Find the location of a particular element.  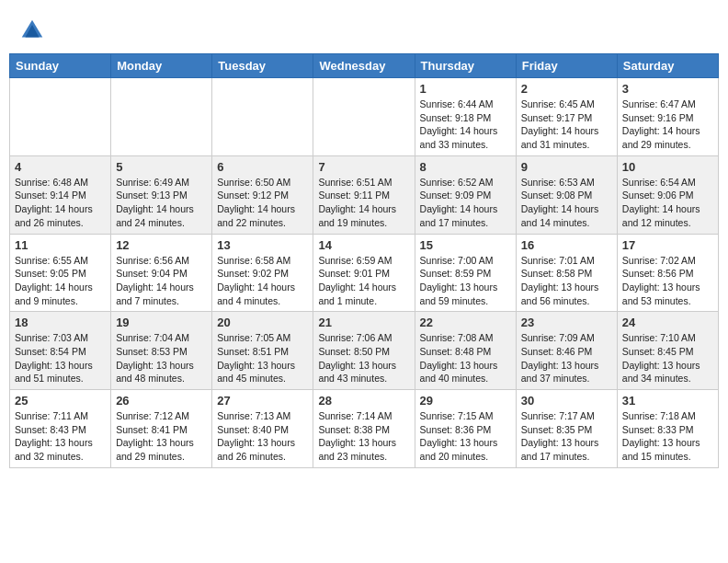

calendar-week-row: 1Sunrise: 6:44 AM Sunset: 9:18 PM Daylig… is located at coordinates (364, 118).